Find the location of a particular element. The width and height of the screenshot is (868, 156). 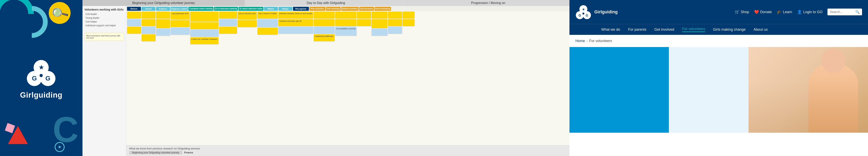

login-label: Login to GO is located at coordinates (813, 12).